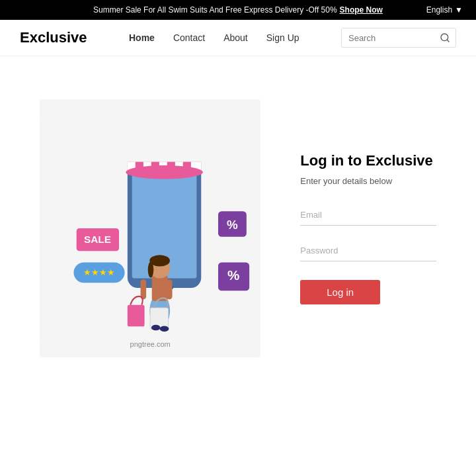 The width and height of the screenshot is (476, 456). What do you see at coordinates (399, 38) in the screenshot?
I see `search-bar` at bounding box center [399, 38].